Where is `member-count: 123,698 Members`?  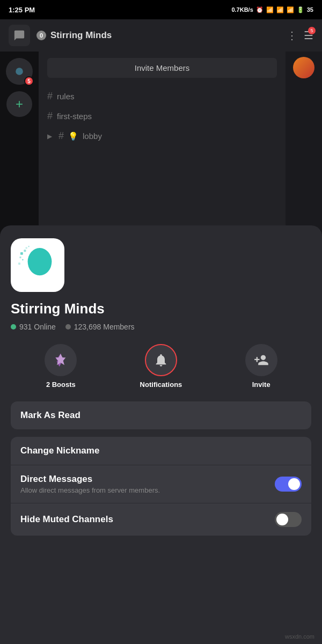
member-count: 123,698 Members is located at coordinates (104, 327).